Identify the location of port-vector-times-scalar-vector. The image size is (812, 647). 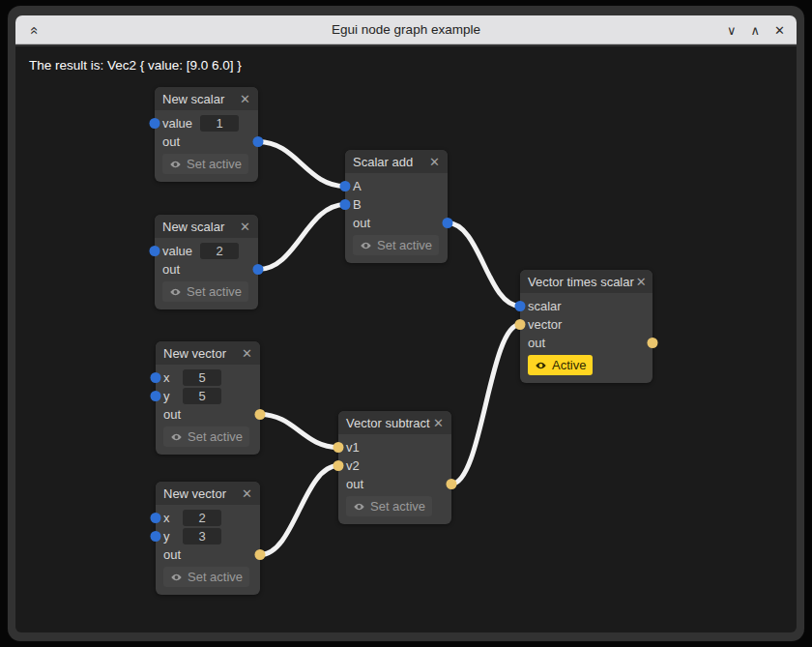
(520, 325).